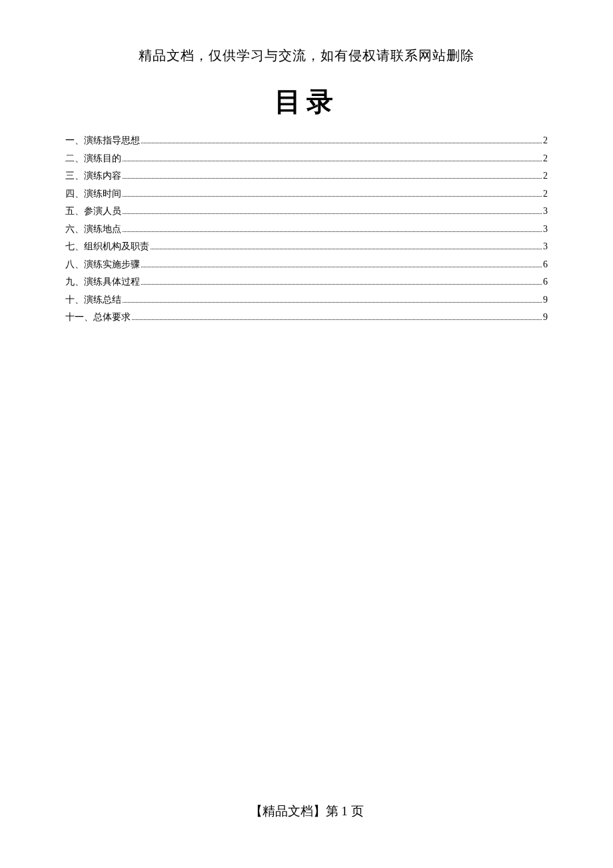 Image resolution: width=613 pixels, height=868 pixels. What do you see at coordinates (306, 159) in the screenshot?
I see `toc-entry: 二、演练目的 2` at bounding box center [306, 159].